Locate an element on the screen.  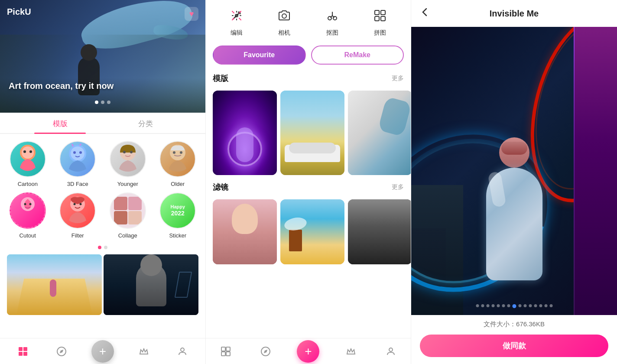
older-icon is located at coordinates (178, 159).